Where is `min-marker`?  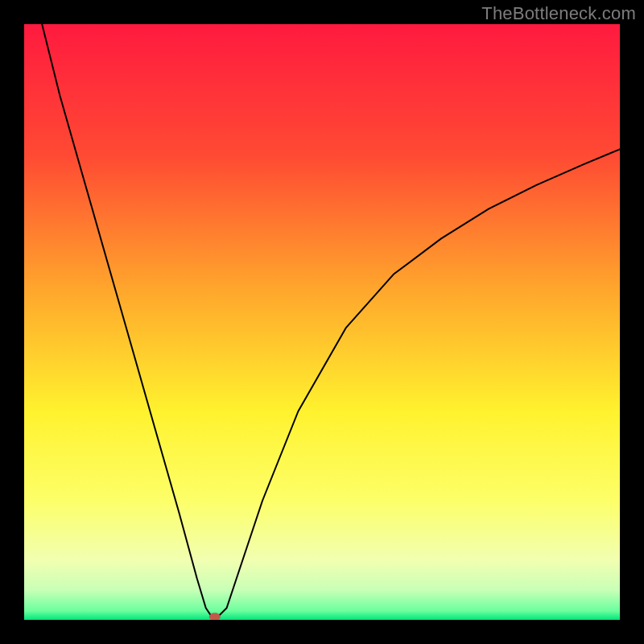
min-marker is located at coordinates (215, 617).